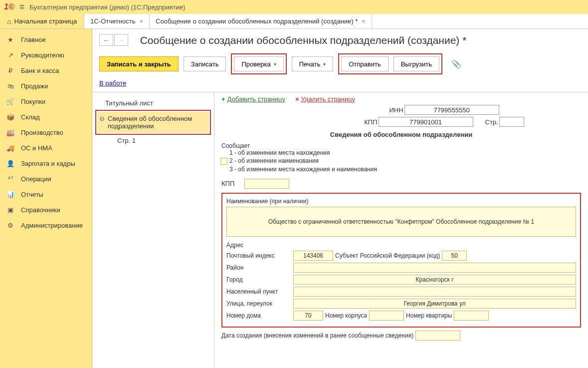 This screenshot has width=588, height=368. Describe the element at coordinates (303, 40) in the screenshot. I see `page-title: Сообщение о создании обособленных подраз…` at that location.